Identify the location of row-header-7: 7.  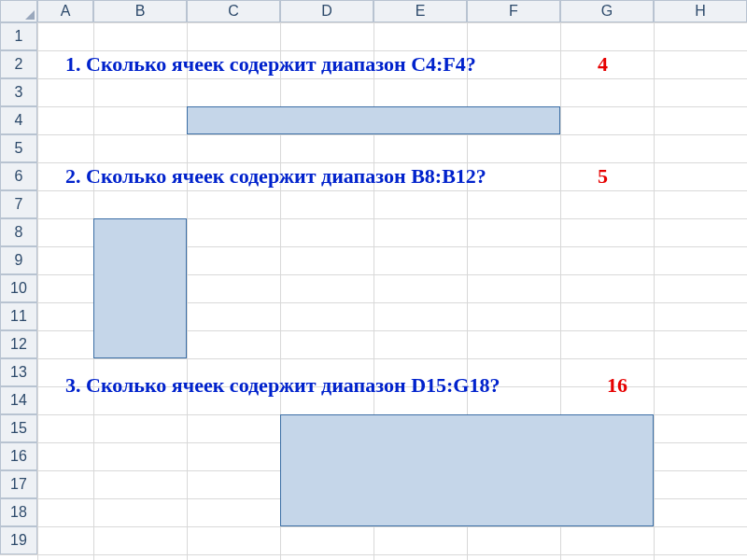
(19, 204).